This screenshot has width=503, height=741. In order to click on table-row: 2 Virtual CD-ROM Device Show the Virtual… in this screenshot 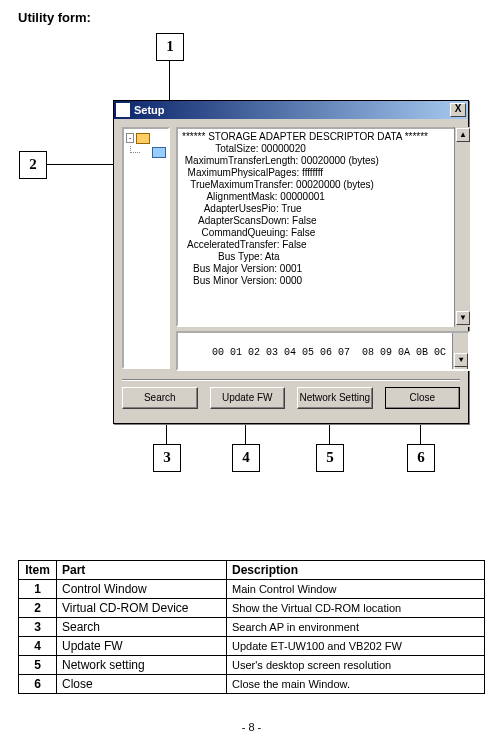, I will do `click(252, 608)`.